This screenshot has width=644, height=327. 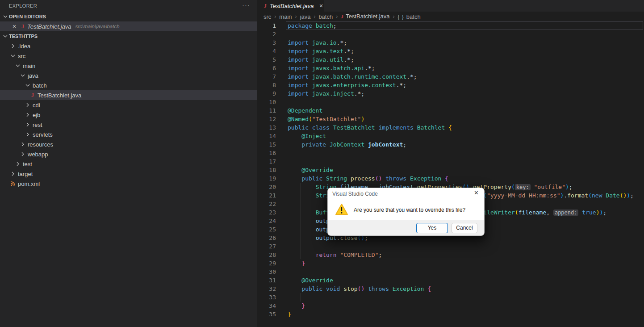 What do you see at coordinates (267, 230) in the screenshot?
I see `line-number-25: 25` at bounding box center [267, 230].